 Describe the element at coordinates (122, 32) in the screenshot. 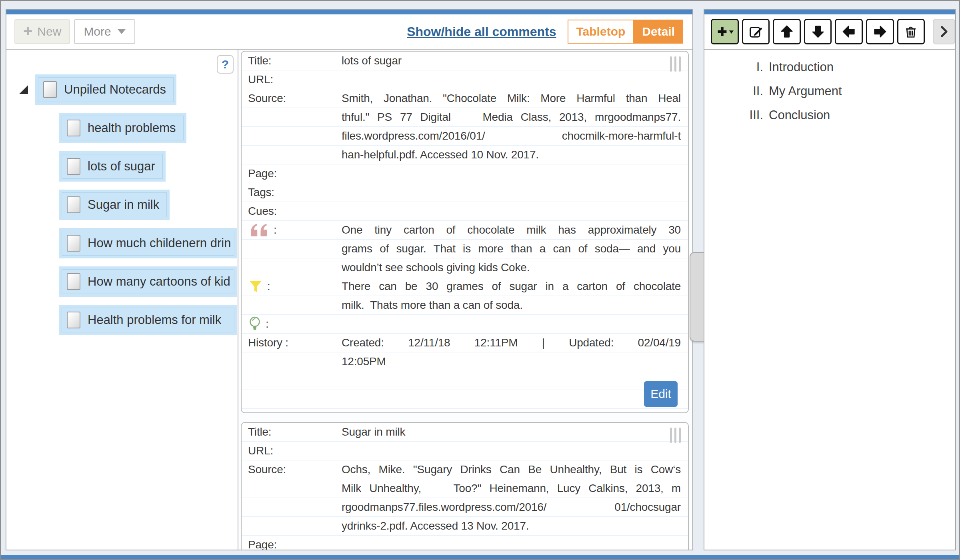

I see `caret-down-icon` at that location.